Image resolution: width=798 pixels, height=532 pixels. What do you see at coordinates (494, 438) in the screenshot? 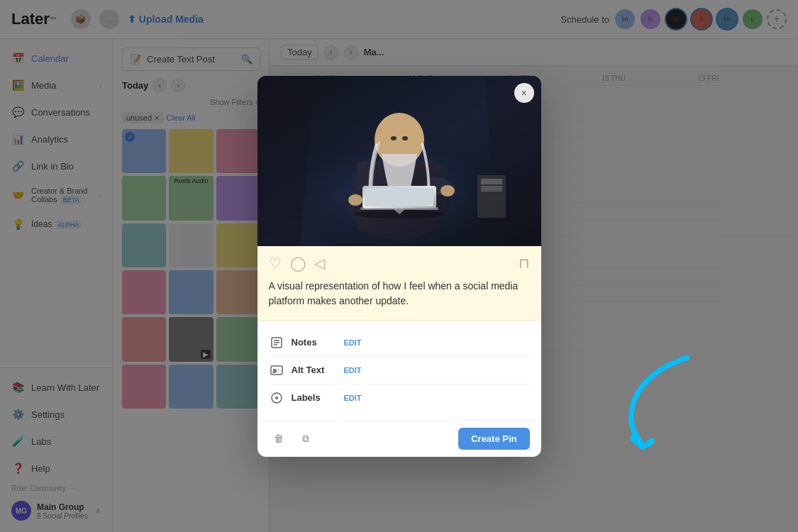
I see `create-pin-button: Create Pin` at bounding box center [494, 438].